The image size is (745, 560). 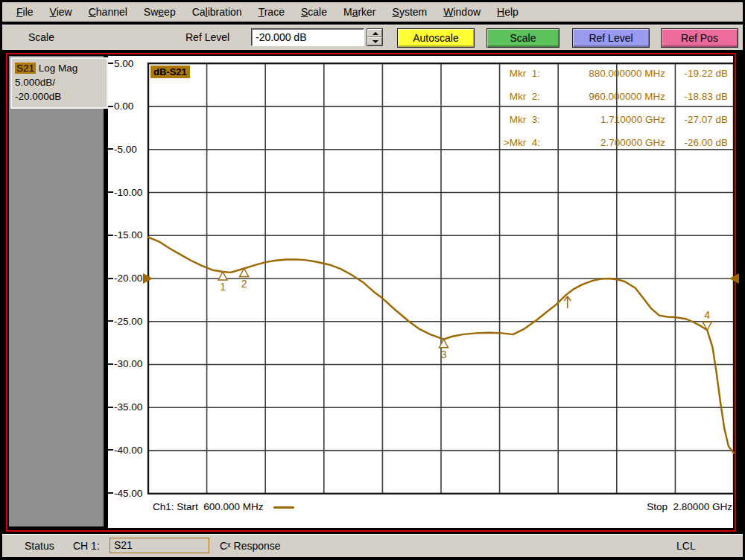 What do you see at coordinates (697, 97) in the screenshot?
I see `marker-readout-cell: -18.83 dB` at bounding box center [697, 97].